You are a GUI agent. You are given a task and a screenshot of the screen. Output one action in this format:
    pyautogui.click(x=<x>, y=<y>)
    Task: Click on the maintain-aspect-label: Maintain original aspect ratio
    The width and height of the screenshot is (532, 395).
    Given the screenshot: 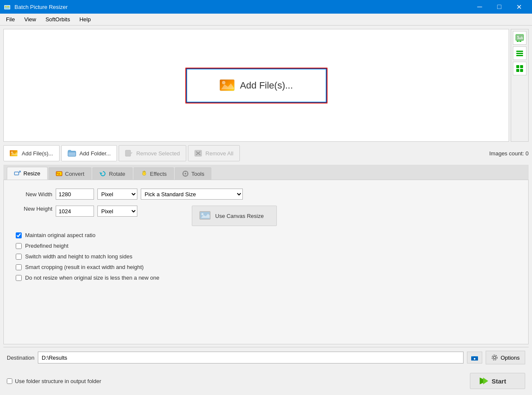 What is the action you would take?
    pyautogui.click(x=60, y=235)
    